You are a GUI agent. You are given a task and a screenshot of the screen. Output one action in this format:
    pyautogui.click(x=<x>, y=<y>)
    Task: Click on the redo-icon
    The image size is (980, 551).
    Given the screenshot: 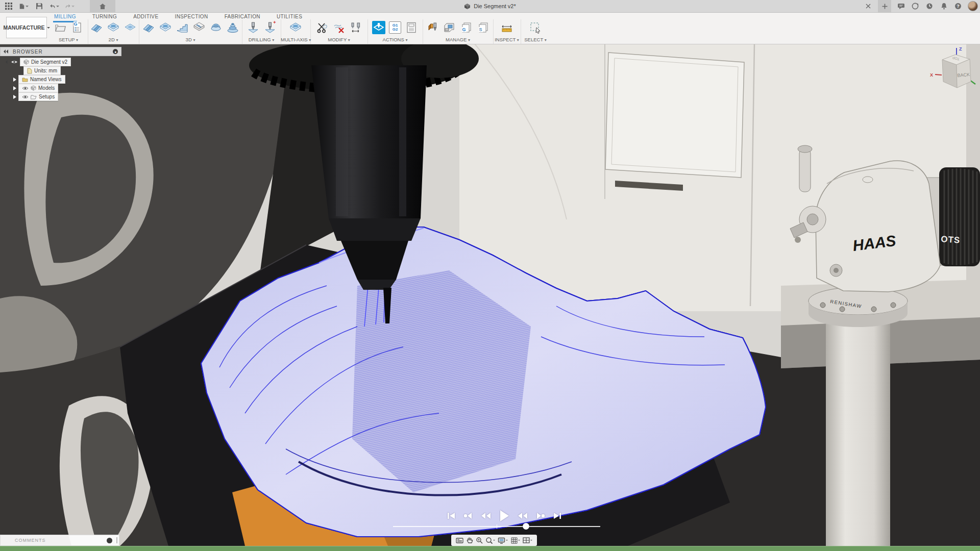 What is the action you would take?
    pyautogui.click(x=70, y=6)
    